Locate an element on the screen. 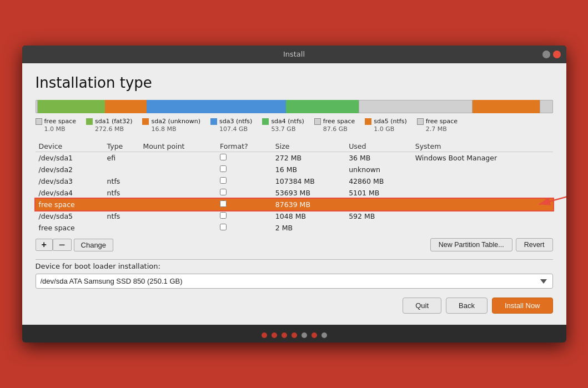  legend-size-5: 87.6 GB is located at coordinates (339, 129).